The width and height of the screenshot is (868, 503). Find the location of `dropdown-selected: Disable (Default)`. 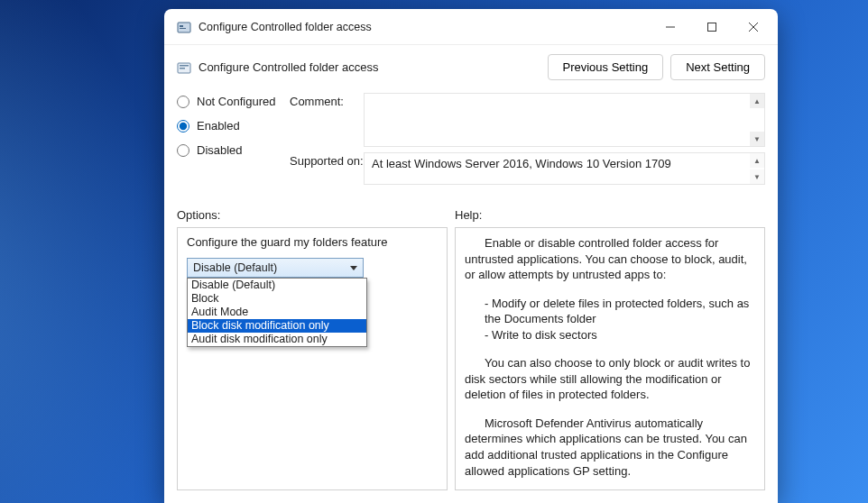

dropdown-selected: Disable (Default) is located at coordinates (275, 268).